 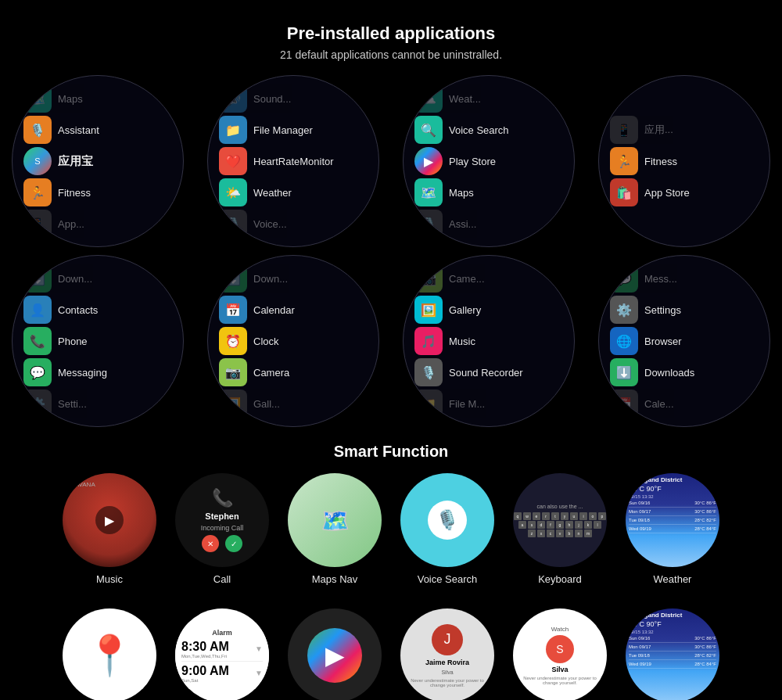 I want to click on smart-item-googlemaps: 📍 🗺 Google Maps, so click(x=109, y=654).